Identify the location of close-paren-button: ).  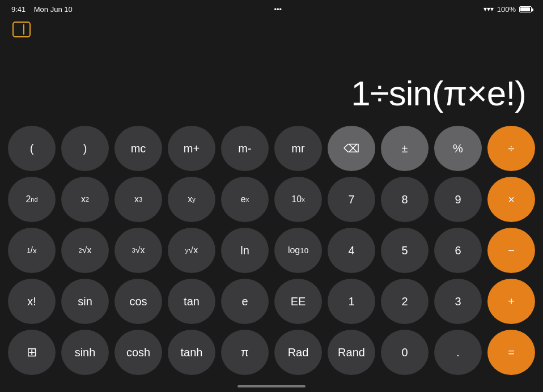
(85, 148).